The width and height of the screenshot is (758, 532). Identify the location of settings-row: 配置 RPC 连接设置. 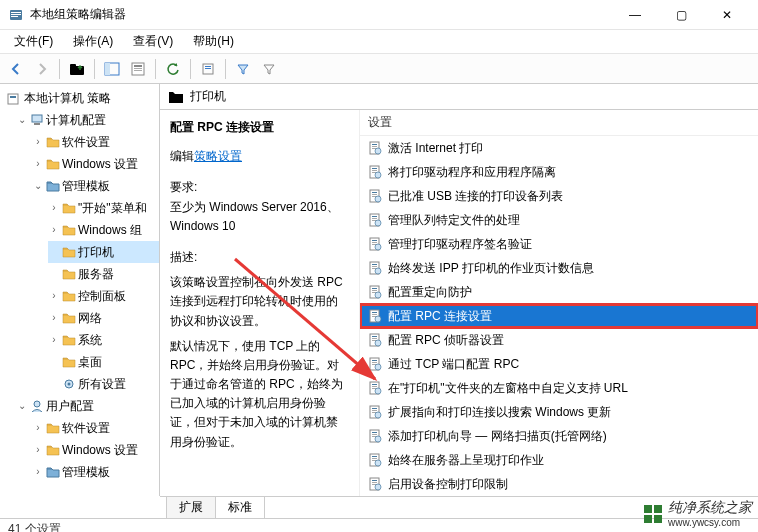
(559, 316).